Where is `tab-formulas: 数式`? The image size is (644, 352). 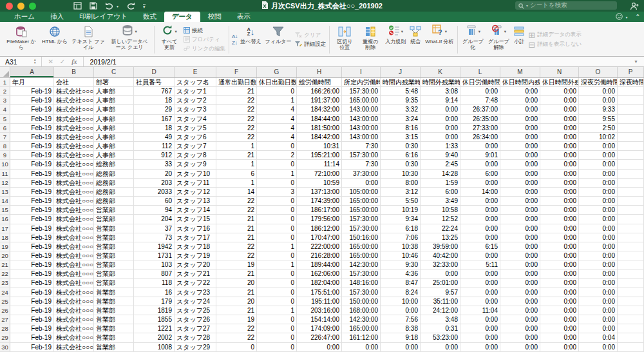 tab-formulas: 数式 is located at coordinates (149, 17).